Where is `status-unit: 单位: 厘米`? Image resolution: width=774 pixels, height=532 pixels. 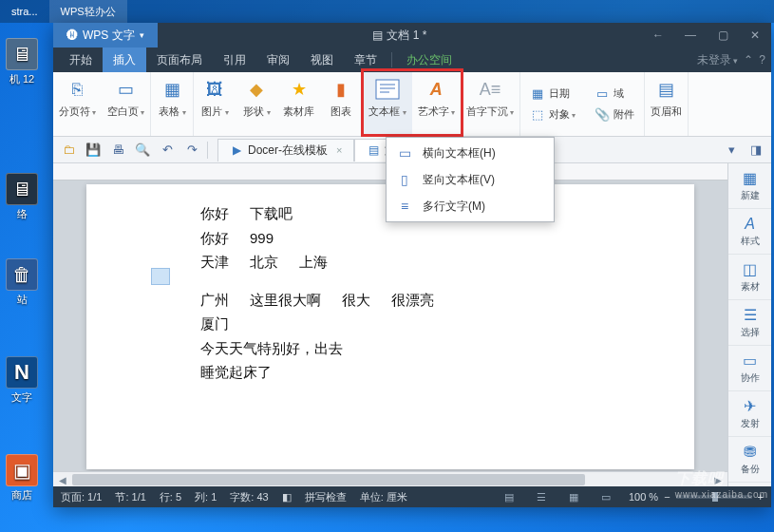 status-unit: 单位: 厘米 is located at coordinates (384, 498).